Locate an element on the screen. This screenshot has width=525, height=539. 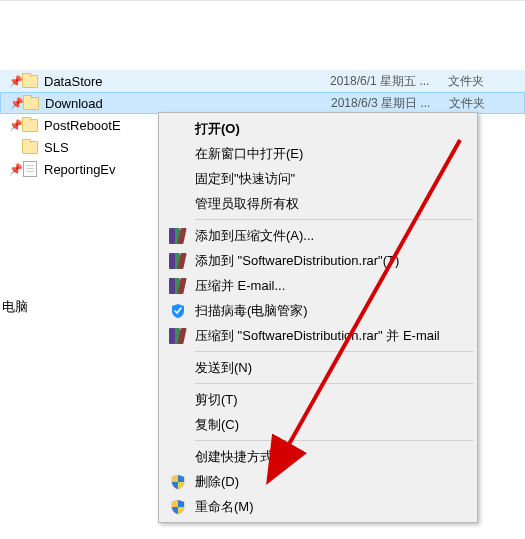
file-row: 📌 DataStore 2018/6/1 星期五 ... 文件夹 is located at coordinates (262, 81).